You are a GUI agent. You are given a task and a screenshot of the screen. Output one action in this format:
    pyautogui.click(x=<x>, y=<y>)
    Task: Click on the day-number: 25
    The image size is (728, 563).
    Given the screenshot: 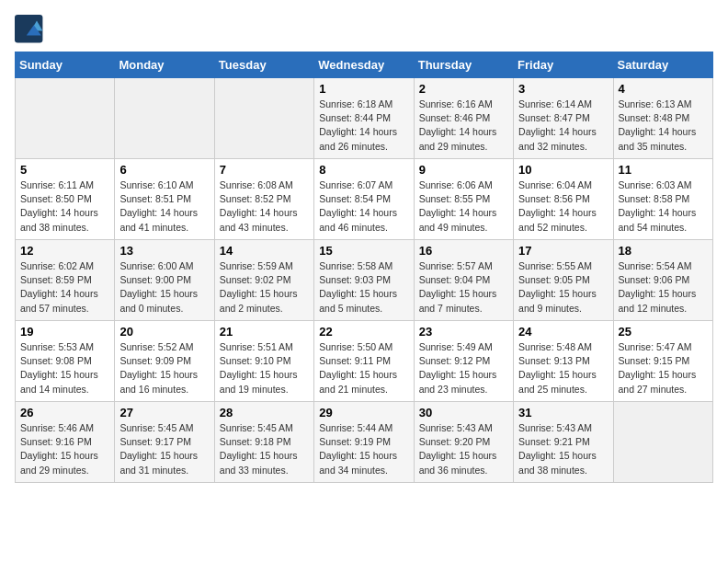 What is the action you would take?
    pyautogui.click(x=664, y=331)
    